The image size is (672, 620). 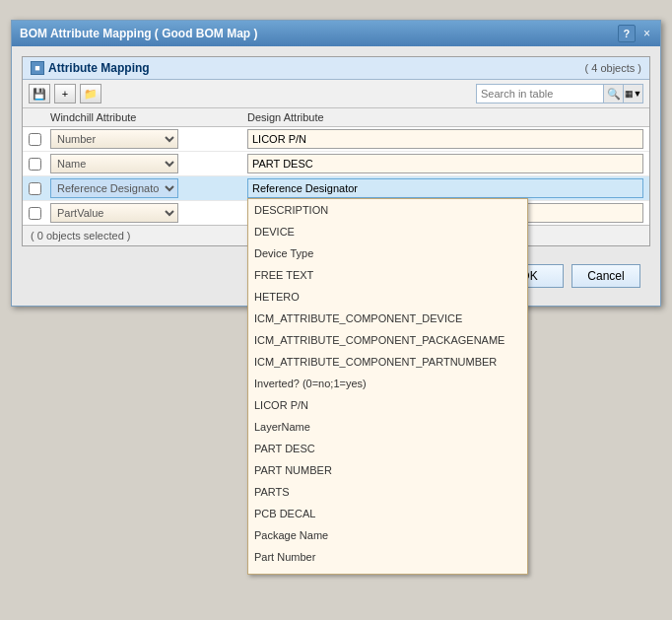 I want to click on row2-design-cell, so click(x=445, y=164).